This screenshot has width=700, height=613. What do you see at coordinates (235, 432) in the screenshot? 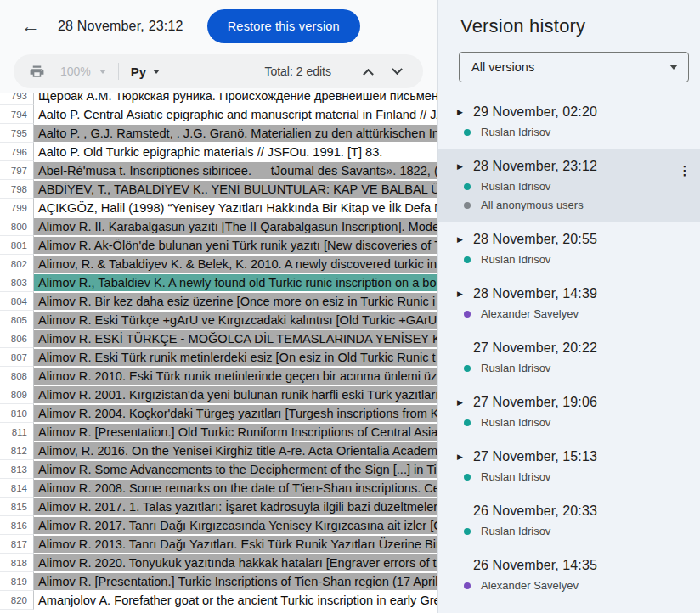
I see `line-text: Alimov R. [Presentation.] Old Turkic Run…` at bounding box center [235, 432].